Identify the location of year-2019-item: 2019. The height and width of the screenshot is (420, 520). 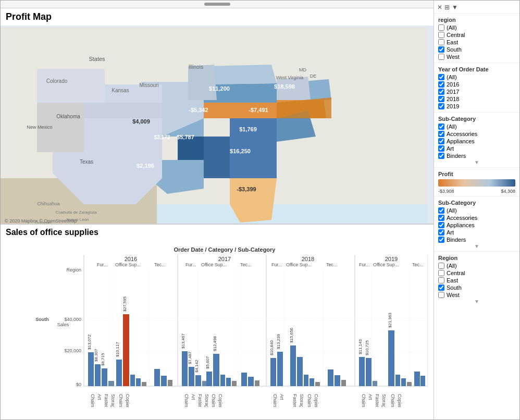
(477, 106).